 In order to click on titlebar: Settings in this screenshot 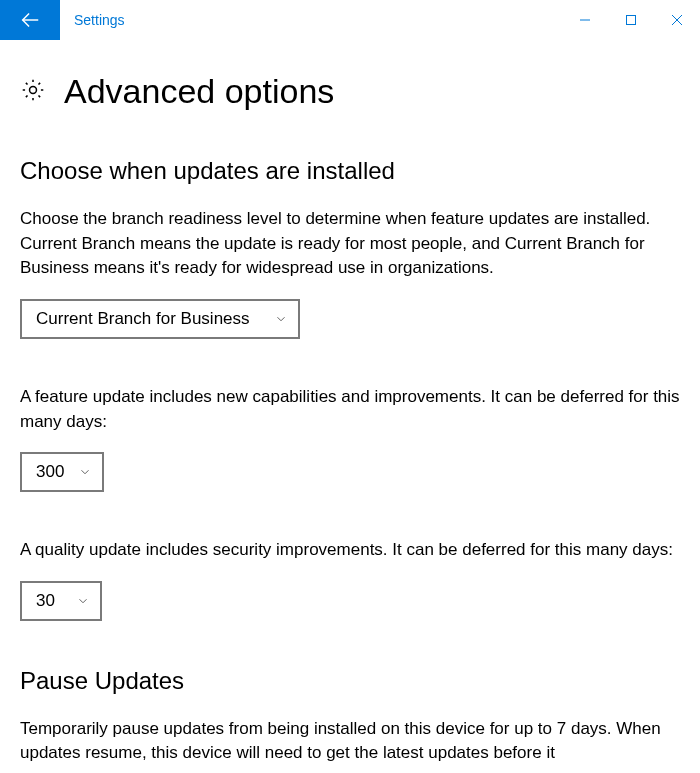, I will do `click(350, 20)`.